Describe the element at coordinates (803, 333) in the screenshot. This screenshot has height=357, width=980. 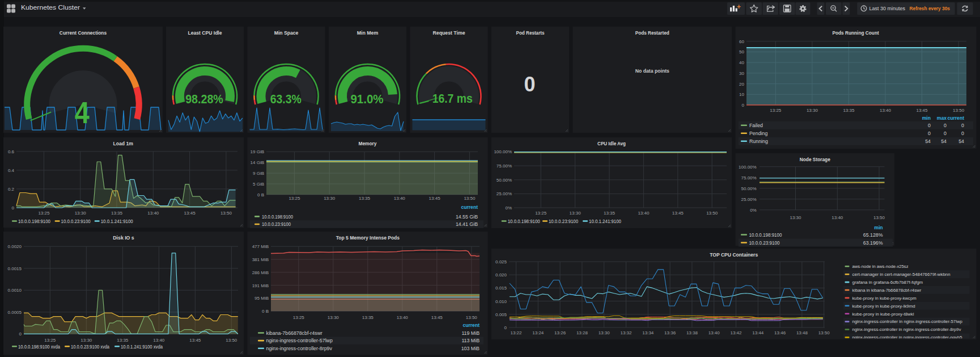
I see `svg-text: 13:48` at that location.